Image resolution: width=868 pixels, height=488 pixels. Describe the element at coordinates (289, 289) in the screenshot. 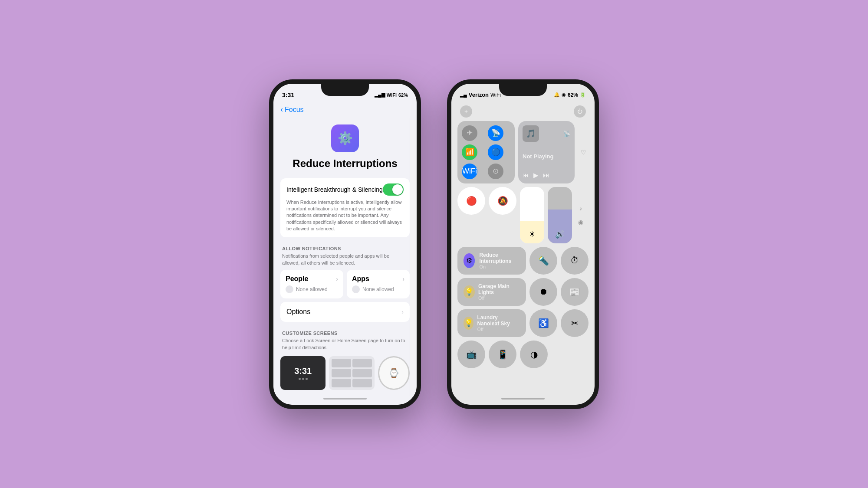

I see `people-avatar` at that location.